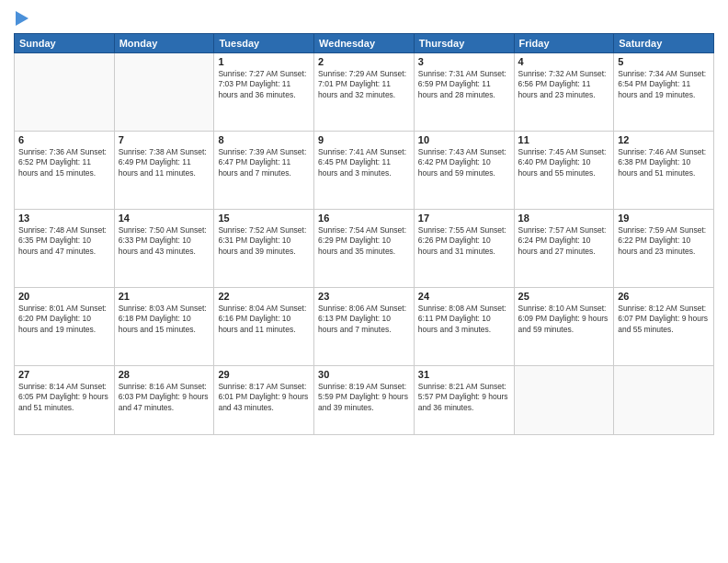  I want to click on day-number: 2, so click(364, 62).